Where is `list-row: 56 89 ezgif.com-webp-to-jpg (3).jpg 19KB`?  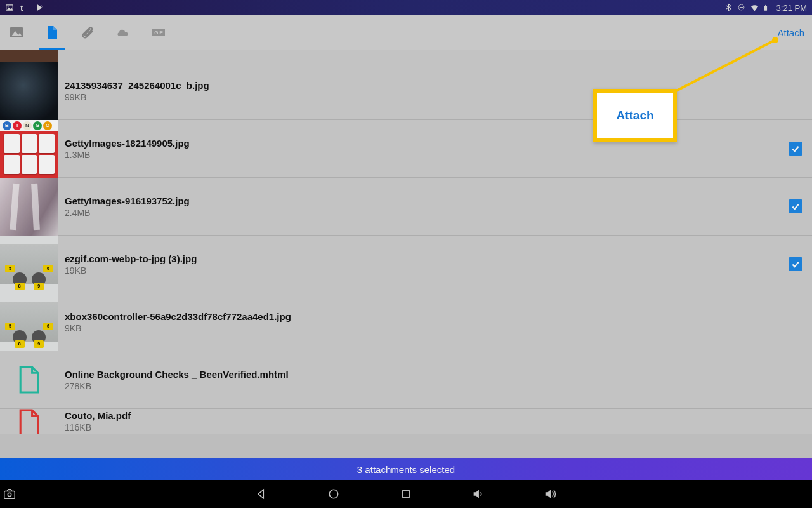 list-row: 56 89 ezgif.com-webp-to-jpg (3).jpg 19KB is located at coordinates (406, 264).